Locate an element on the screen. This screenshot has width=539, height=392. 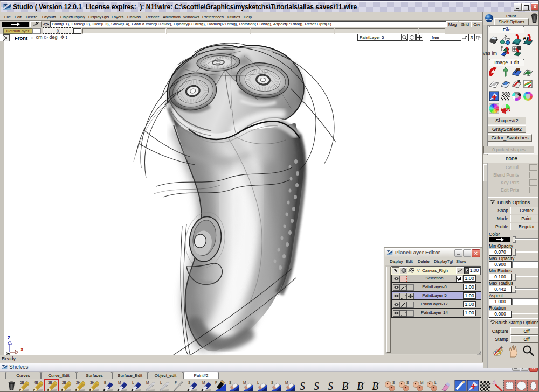
svg-text: F is located at coordinates (176, 382).